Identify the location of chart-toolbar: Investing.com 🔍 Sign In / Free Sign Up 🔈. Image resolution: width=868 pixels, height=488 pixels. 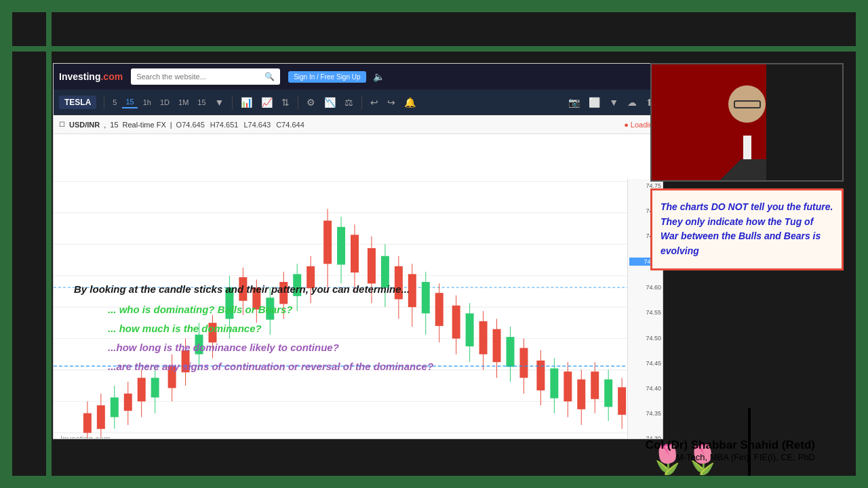
(358, 77).